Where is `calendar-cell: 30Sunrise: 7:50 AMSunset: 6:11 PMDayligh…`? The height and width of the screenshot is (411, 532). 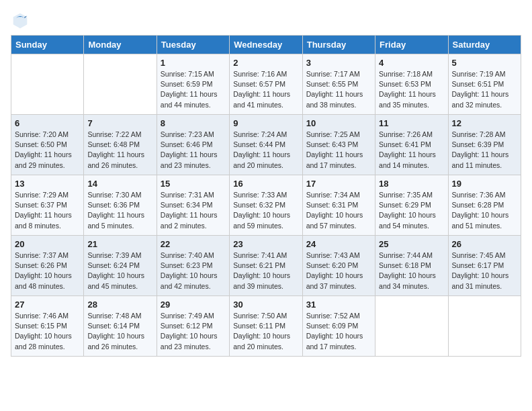
calendar-cell: 30Sunrise: 7:50 AMSunset: 6:11 PMDayligh… is located at coordinates (266, 326).